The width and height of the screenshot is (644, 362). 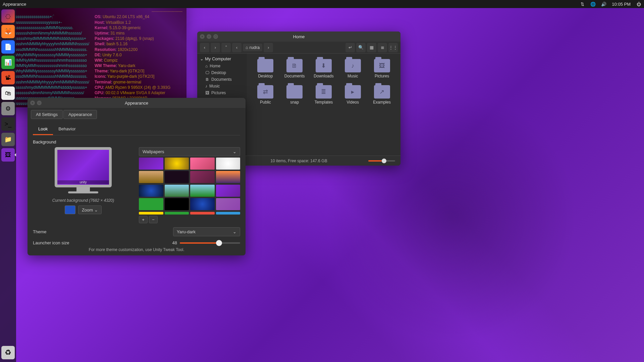 What do you see at coordinates (582, 4) in the screenshot?
I see `network-icon: ⇅` at bounding box center [582, 4].